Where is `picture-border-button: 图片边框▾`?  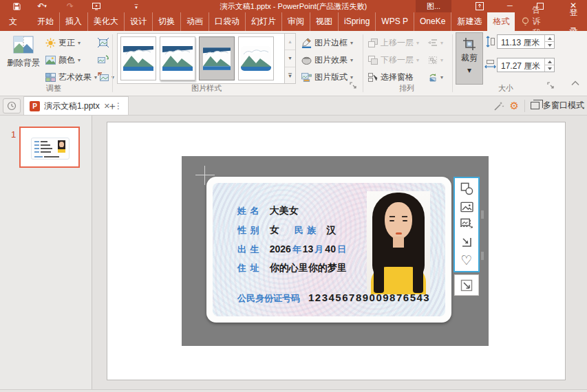 picture-border-button: 图片边框▾ is located at coordinates (328, 43).